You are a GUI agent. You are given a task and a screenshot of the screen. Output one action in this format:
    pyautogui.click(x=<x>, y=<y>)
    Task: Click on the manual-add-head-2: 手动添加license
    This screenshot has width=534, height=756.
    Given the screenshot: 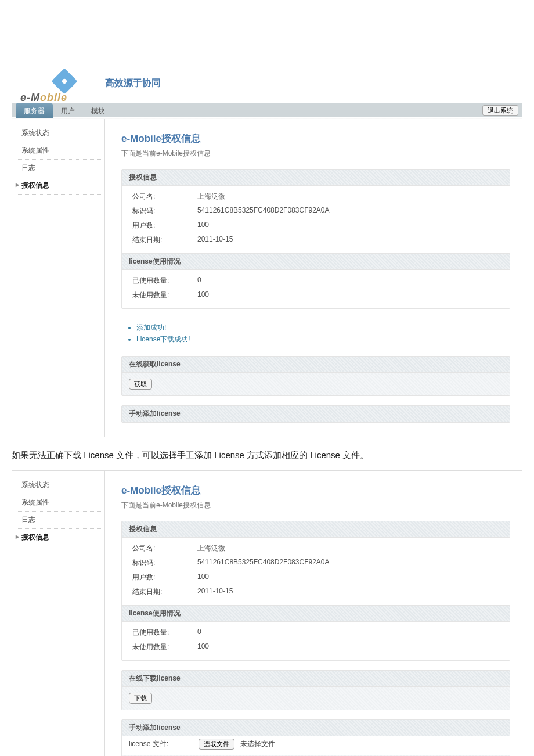 What is the action you would take?
    pyautogui.click(x=316, y=728)
    